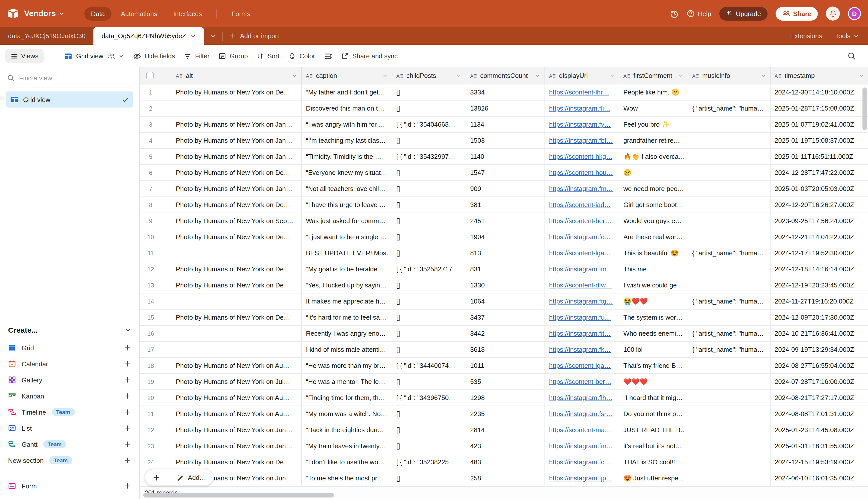 The image size is (868, 499). I want to click on cell-caption: It makes me appreciate h…, so click(347, 301).